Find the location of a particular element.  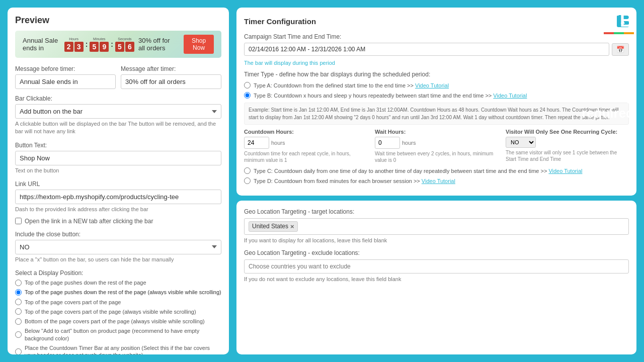

sep-1: : is located at coordinates (87, 44).